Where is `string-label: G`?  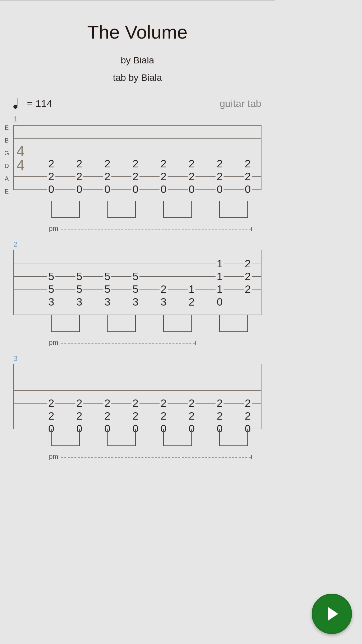 string-label: G is located at coordinates (7, 153).